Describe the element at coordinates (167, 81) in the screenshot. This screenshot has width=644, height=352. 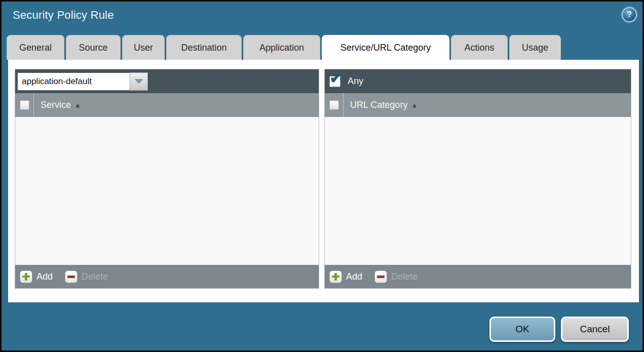
I see `service-toolbar` at that location.